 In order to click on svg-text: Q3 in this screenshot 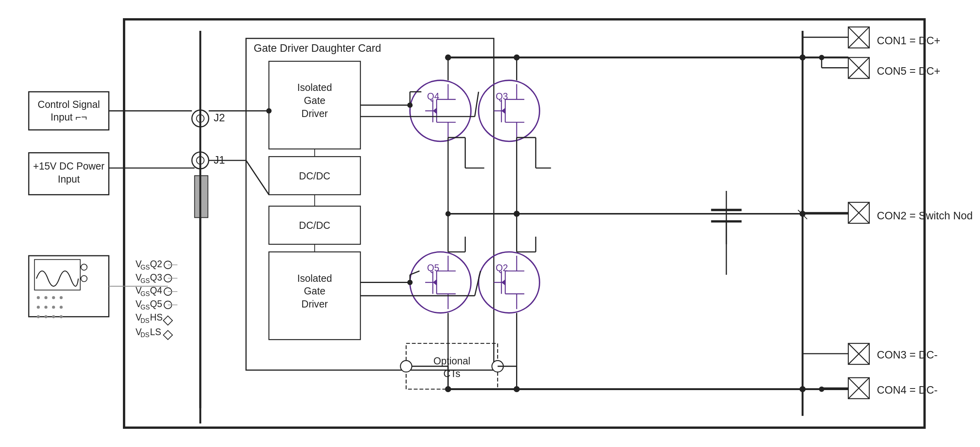, I will do `click(156, 277)`.